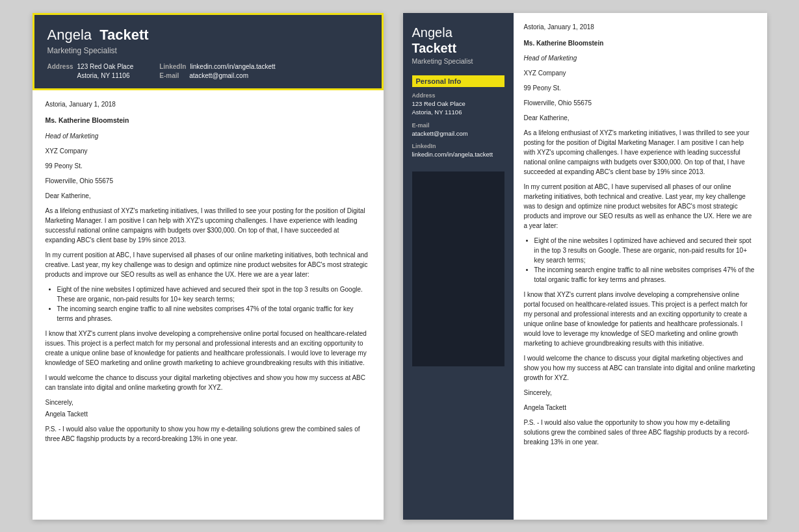  I want to click on left-linkedin-item: LinkedIn linkedin.com/in/angela.tackett, so click(217, 66).